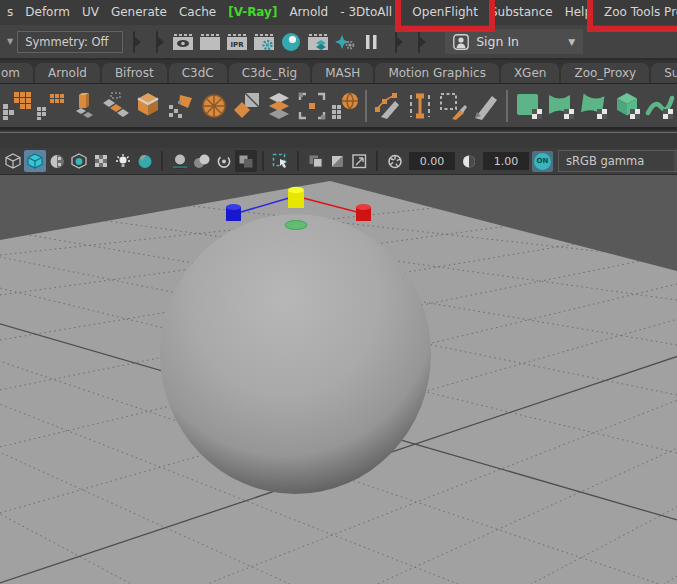 The width and height of the screenshot is (677, 584). I want to click on toolbar-collapse-icon: ▼, so click(10, 42).